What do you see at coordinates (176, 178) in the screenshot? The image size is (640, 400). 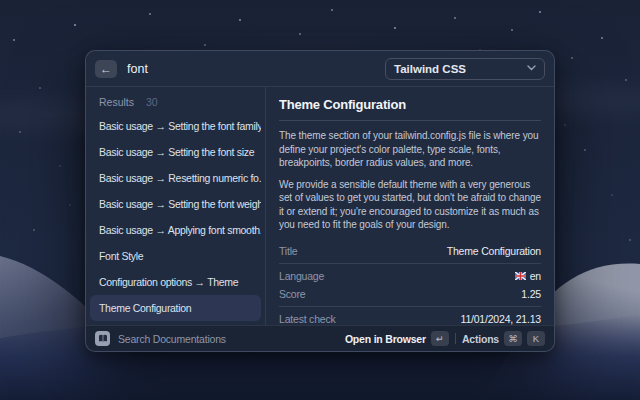 I see `list-item: Basic usage → Resetting numeric fo...` at bounding box center [176, 178].